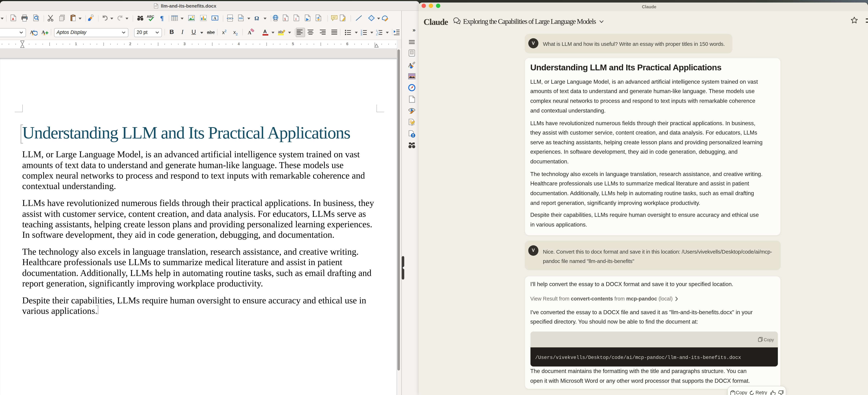 Image resolution: width=868 pixels, height=395 pixels. I want to click on svg-text: Ω, so click(256, 18).